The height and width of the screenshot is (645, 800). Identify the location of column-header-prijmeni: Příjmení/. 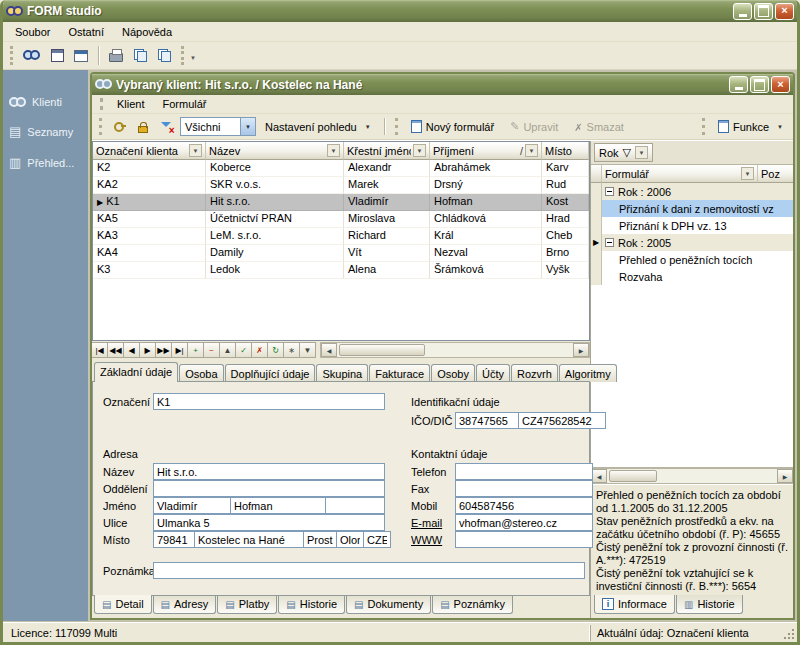
(486, 151).